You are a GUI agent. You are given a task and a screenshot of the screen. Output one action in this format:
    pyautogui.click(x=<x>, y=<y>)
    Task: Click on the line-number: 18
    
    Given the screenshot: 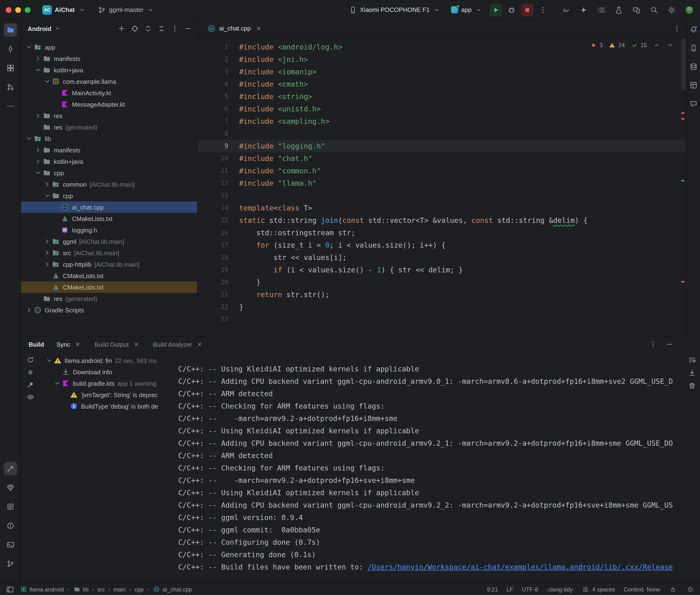 What is the action you would take?
    pyautogui.click(x=213, y=258)
    